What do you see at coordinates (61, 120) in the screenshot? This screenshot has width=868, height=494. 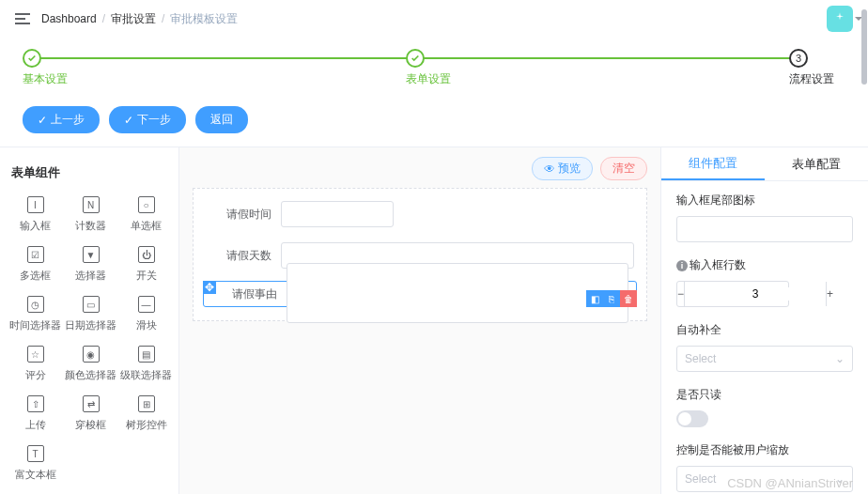 I see `prev-button: ✓上一步` at bounding box center [61, 120].